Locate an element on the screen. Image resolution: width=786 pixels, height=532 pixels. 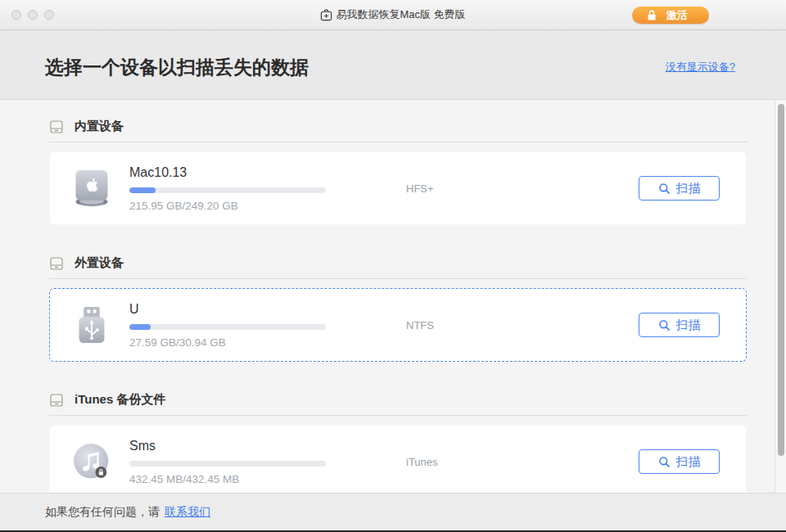
scrollbar-track is located at coordinates (780, 296).